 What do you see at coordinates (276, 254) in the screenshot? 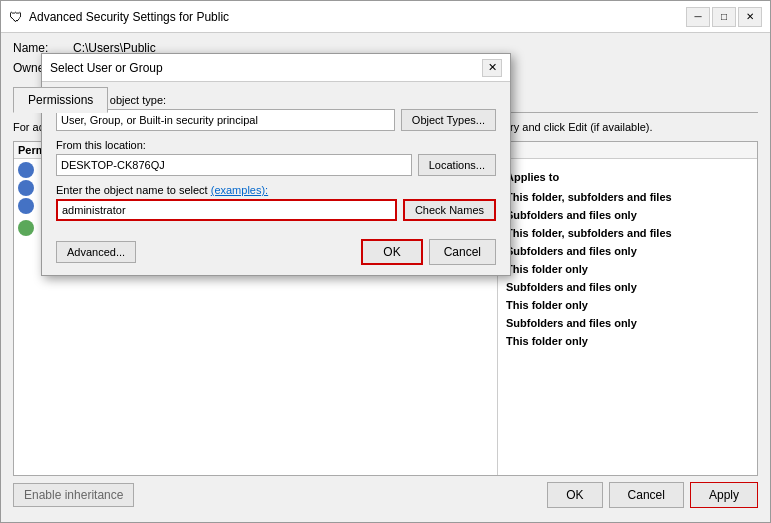
I see `dialog-footer: Advanced... OK Cancel` at bounding box center [276, 254].